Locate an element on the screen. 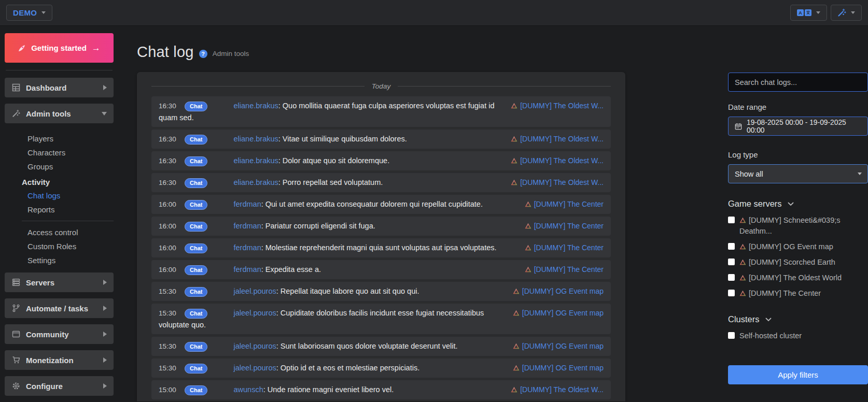 The image size is (868, 402). clusters-section-toggle: Clusters is located at coordinates (798, 319).